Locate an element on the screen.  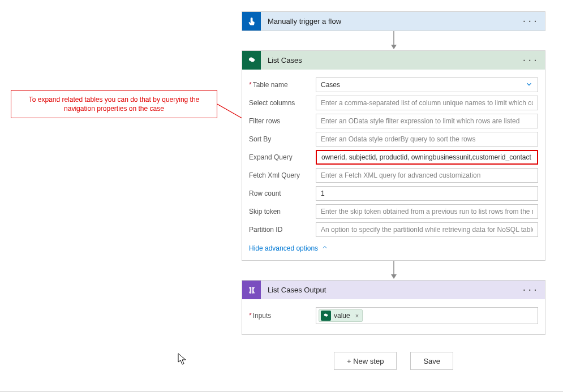
sort-by-input is located at coordinates (427, 139).